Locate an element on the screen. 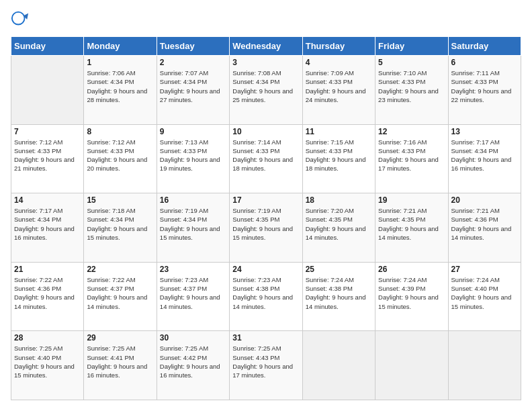  day-number-6: 6 is located at coordinates (485, 62).